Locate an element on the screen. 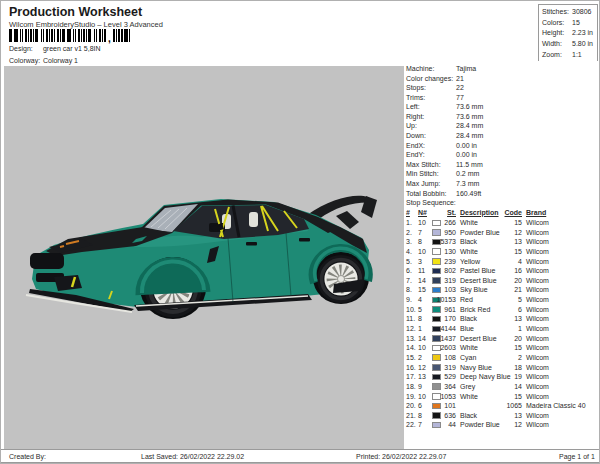 This screenshot has height=464, width=600. seq-stitches: 529 is located at coordinates (430, 377).